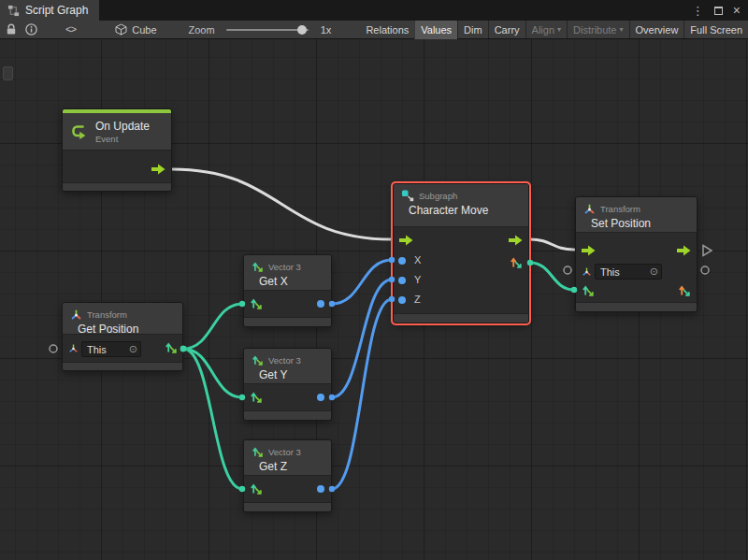 The height and width of the screenshot is (560, 748). What do you see at coordinates (720, 10) in the screenshot?
I see `window-controls: ⋮ ×` at bounding box center [720, 10].